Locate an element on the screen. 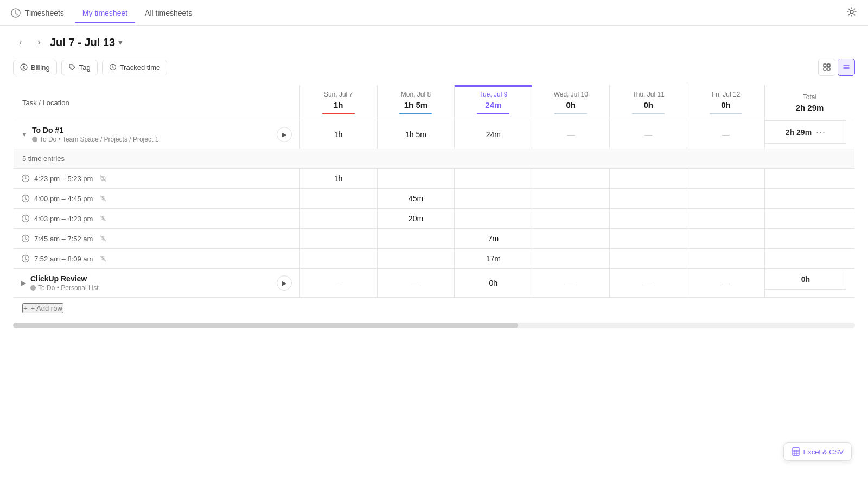  th-wed-jul10: Wed, Jul 10 0h is located at coordinates (571, 103).